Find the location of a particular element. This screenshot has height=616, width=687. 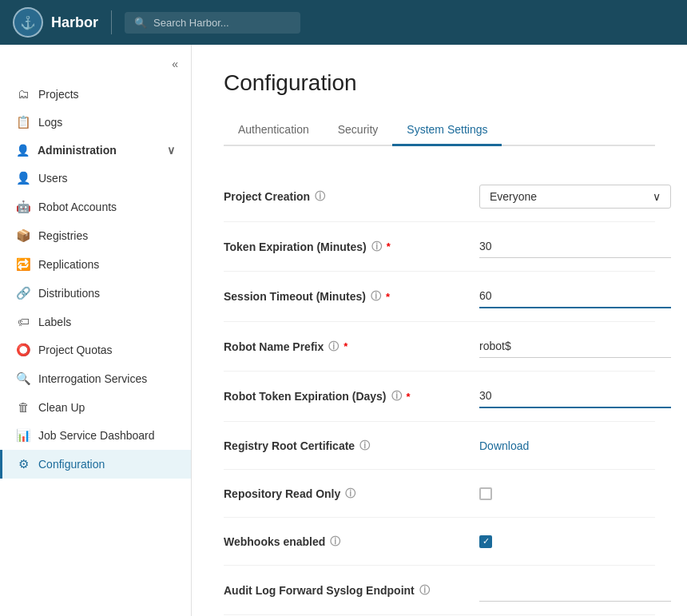

info-icon-project-creation: ⓘ is located at coordinates (320, 197).